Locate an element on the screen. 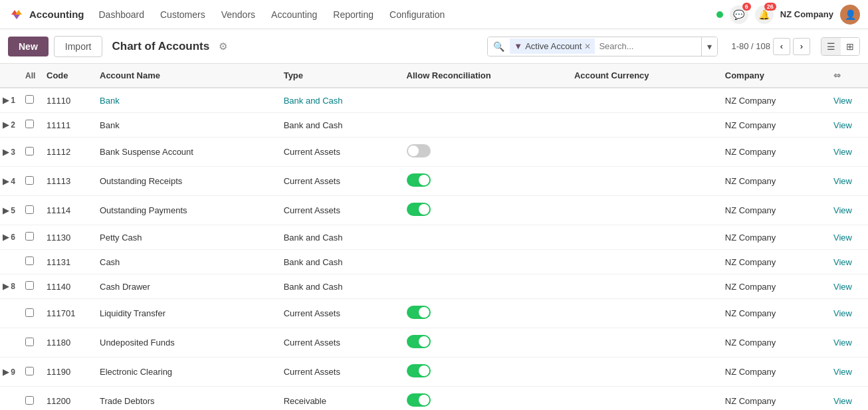 The width and height of the screenshot is (868, 410). toolbar: New Import Chart of Accounts ⚙ 🔍 ▼ Activ… is located at coordinates (434, 47).